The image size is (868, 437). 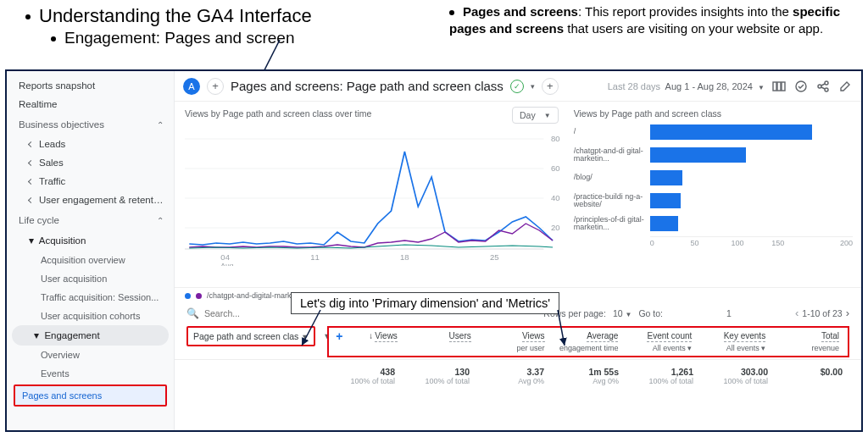 I want to click on total-cell: 303.00100% of total, so click(x=737, y=376).